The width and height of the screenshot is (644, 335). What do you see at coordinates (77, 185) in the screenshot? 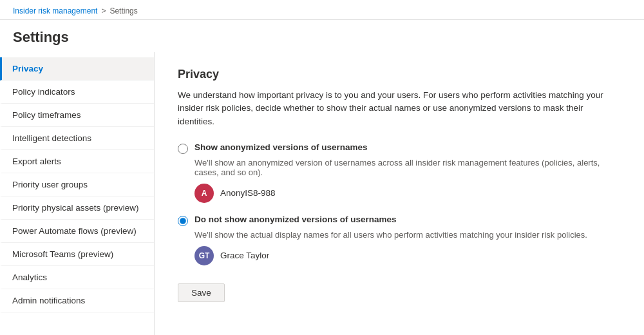
I see `sidebar-item-priority-user-groups: Priority user groups` at bounding box center [77, 185].